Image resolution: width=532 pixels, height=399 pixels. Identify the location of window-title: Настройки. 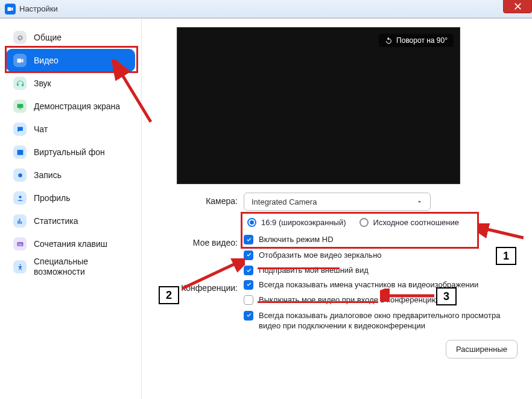
(39, 8).